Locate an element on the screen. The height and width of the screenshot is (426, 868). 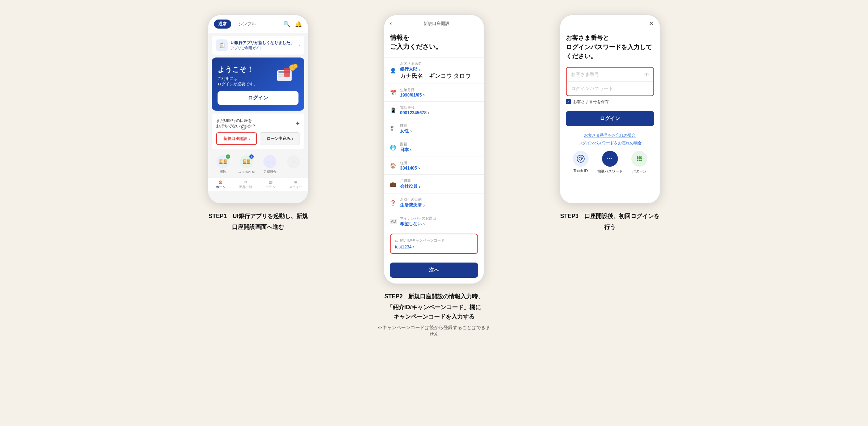
campaign-chevron-icon: › is located at coordinates (414, 247).